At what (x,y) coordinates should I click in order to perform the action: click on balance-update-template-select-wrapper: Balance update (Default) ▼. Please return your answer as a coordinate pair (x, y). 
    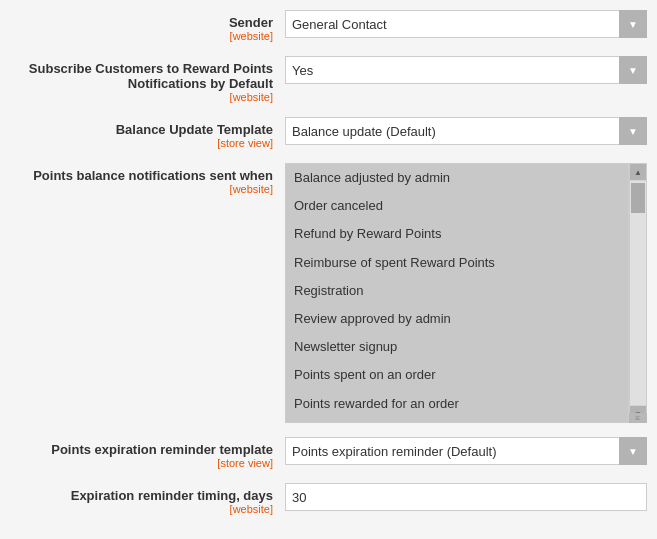
    Looking at the image, I should click on (466, 131).